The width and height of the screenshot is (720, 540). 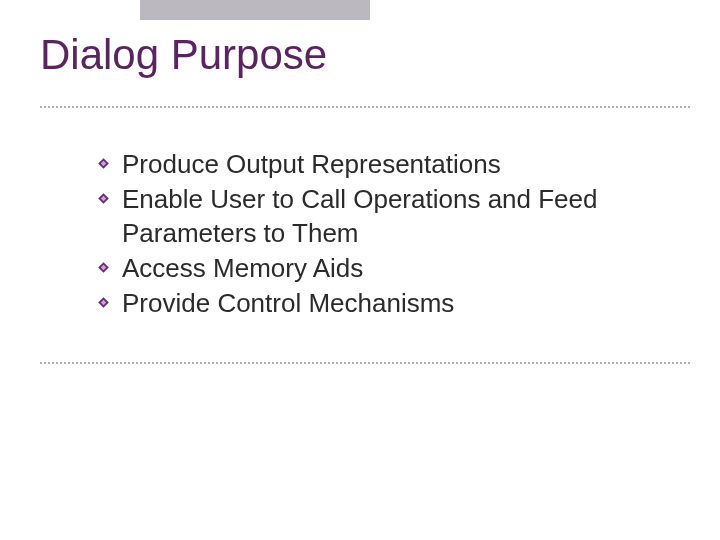 What do you see at coordinates (288, 303) in the screenshot?
I see `bullet-text: Provide Control Mechanisms` at bounding box center [288, 303].